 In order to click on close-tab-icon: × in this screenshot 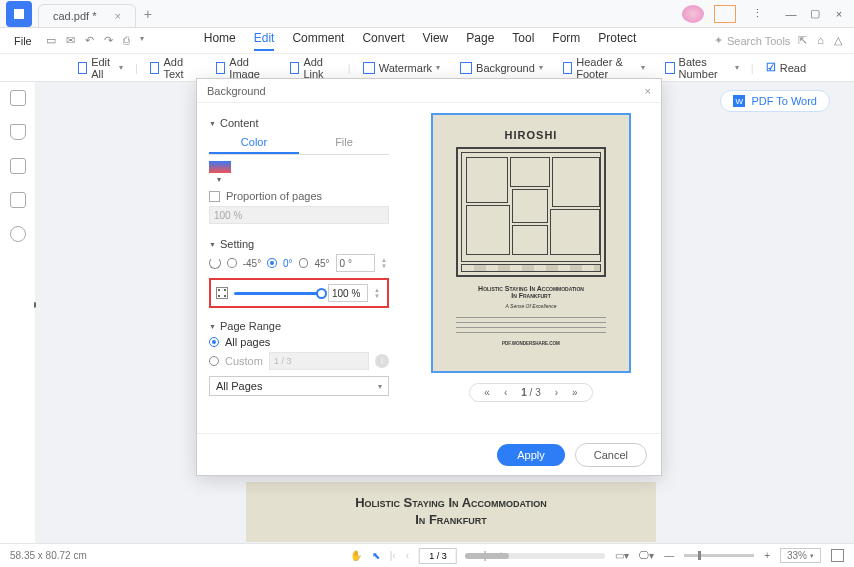, I will do `click(117, 16)`.